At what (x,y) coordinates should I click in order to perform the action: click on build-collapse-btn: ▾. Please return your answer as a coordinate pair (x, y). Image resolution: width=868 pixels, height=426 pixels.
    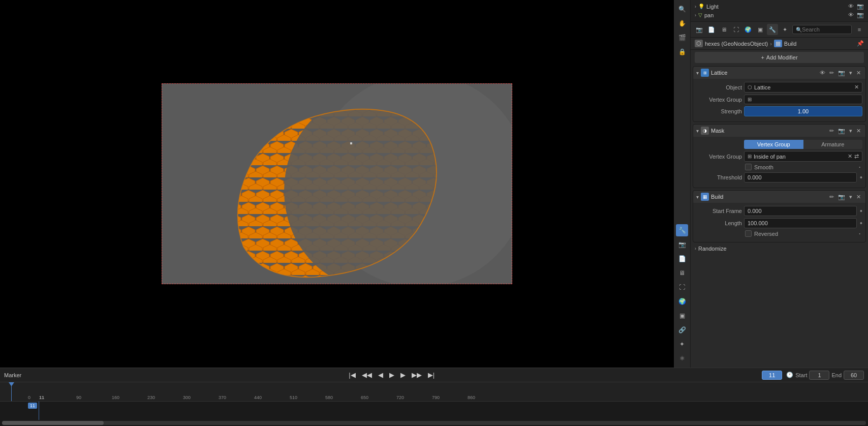
    Looking at the image, I should click on (697, 197).